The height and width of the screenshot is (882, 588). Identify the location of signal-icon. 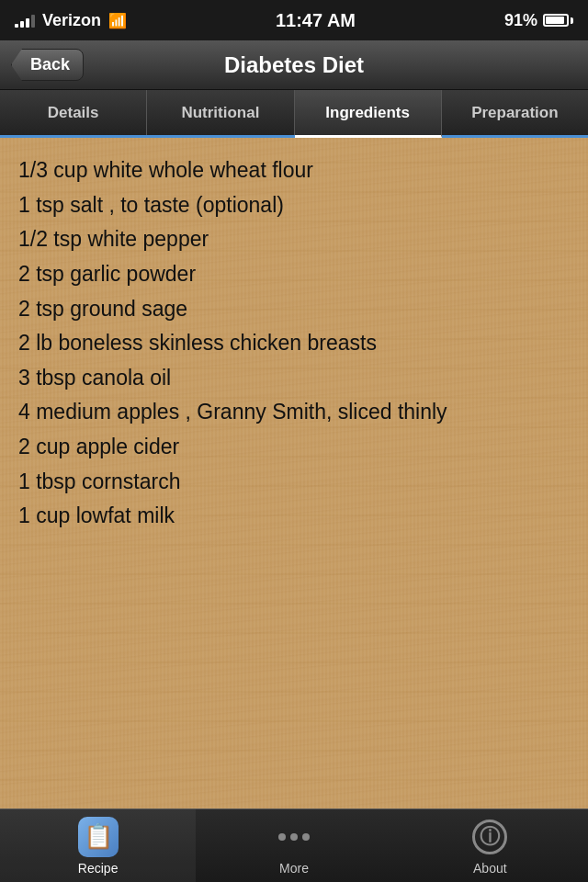
(25, 20).